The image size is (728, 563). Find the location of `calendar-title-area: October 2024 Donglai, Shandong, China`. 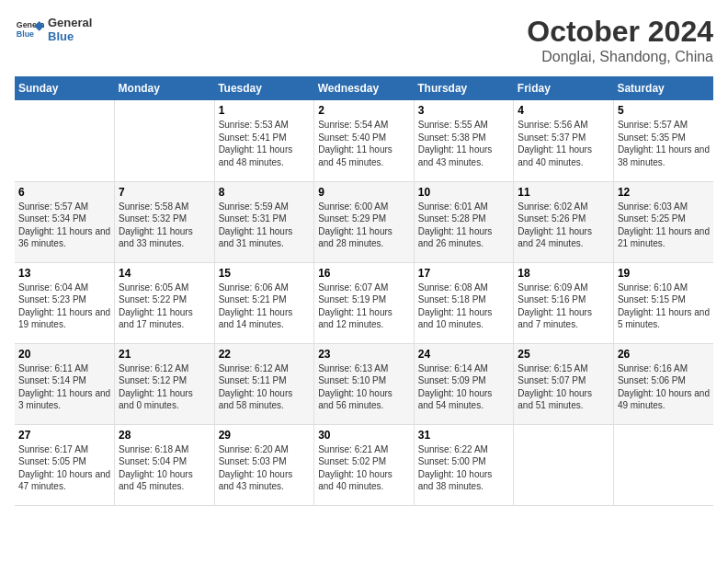

calendar-title-area: October 2024 Donglai, Shandong, China is located at coordinates (620, 40).